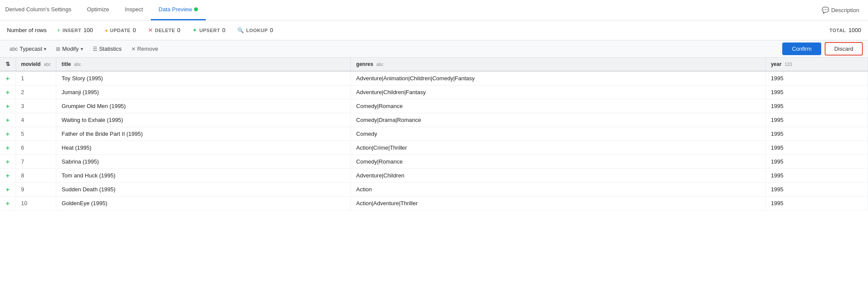  Describe the element at coordinates (98, 10) in the screenshot. I see `nav-optimize-label: Optimize` at that location.